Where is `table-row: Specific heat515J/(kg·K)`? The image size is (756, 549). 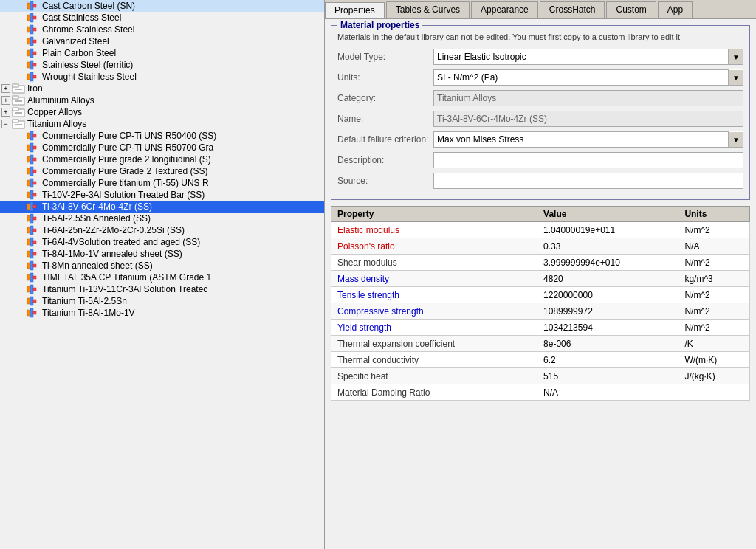 table-row: Specific heat515J/(kg·K) is located at coordinates (540, 376).